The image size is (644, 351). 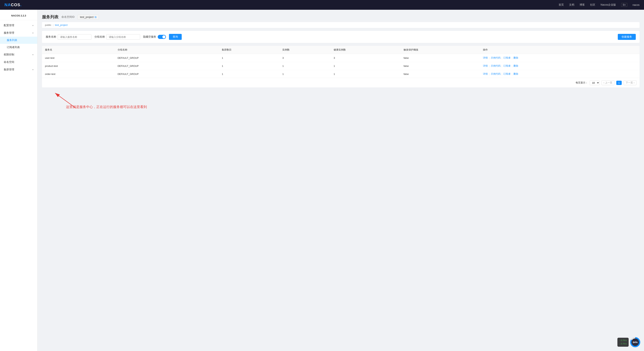 I want to click on sidebar-item-config-mgmt: 配置管理 ▾, so click(x=18, y=25).